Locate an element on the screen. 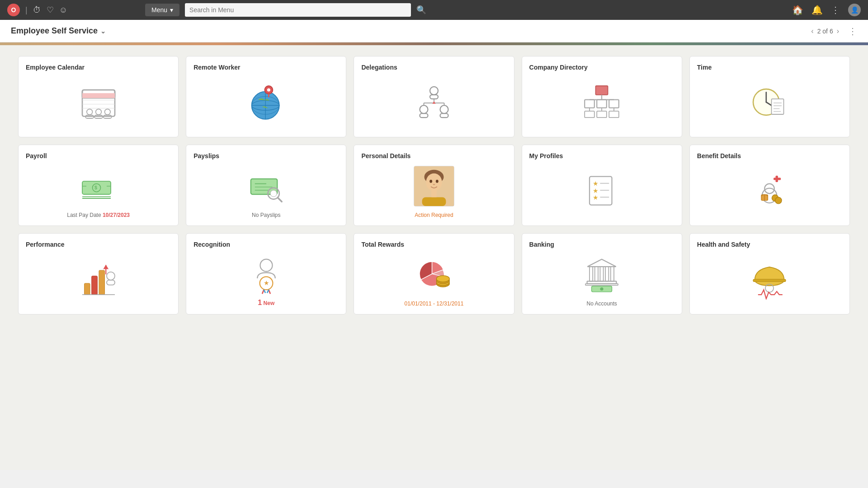  history-icon: ⏱ is located at coordinates (37, 10).